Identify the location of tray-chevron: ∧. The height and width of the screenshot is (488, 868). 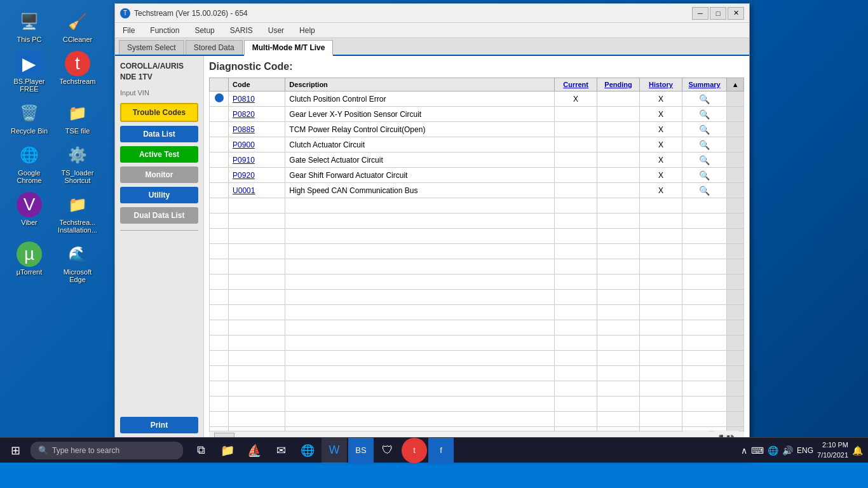
(744, 451).